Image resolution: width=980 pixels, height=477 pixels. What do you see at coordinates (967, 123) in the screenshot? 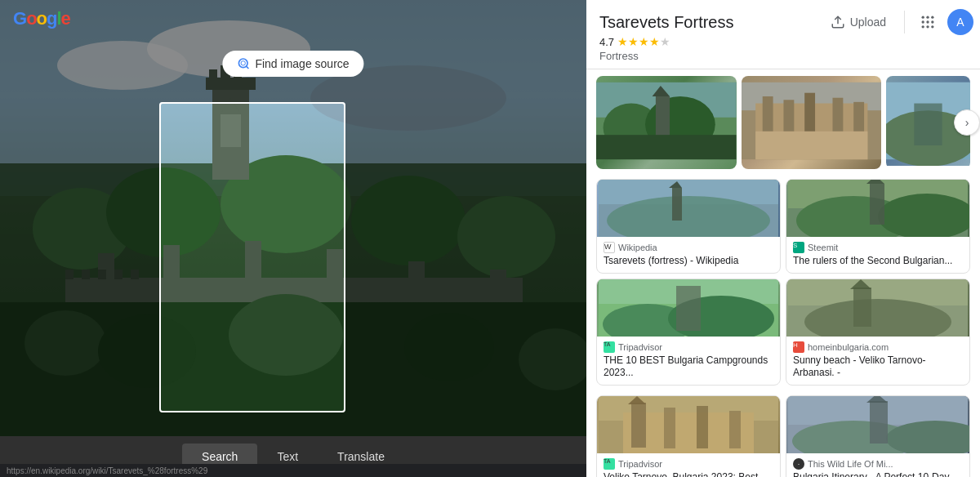
I see `next-arrow-button: ›` at bounding box center [967, 123].